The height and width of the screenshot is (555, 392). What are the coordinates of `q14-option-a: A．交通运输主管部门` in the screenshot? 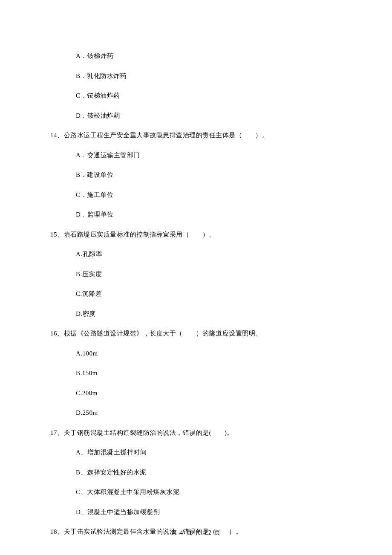 It's located at (209, 155).